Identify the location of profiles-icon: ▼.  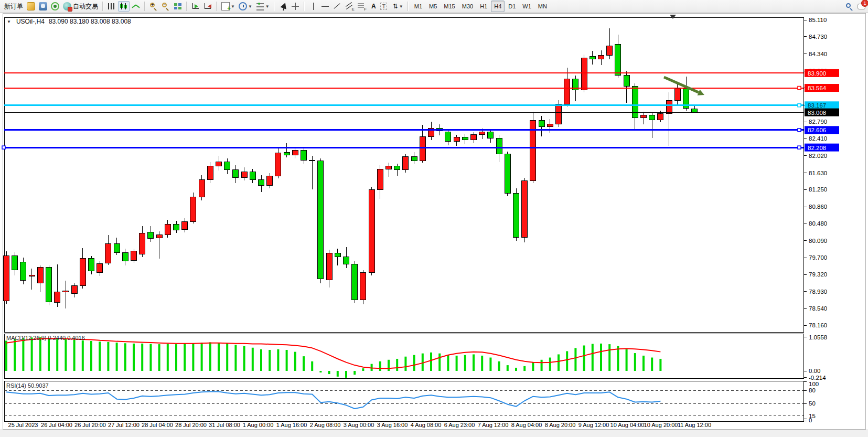
(245, 6).